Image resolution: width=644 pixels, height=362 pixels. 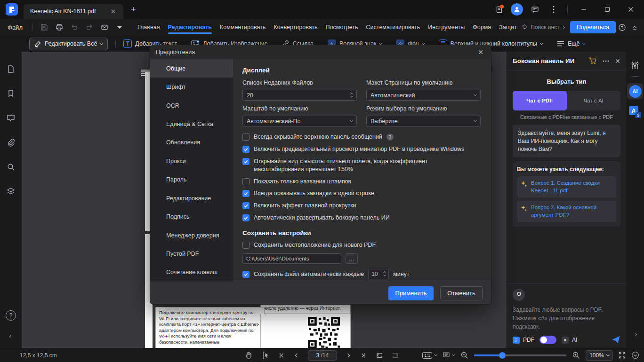 I want to click on upload-cloud-icon, so click(x=622, y=27).